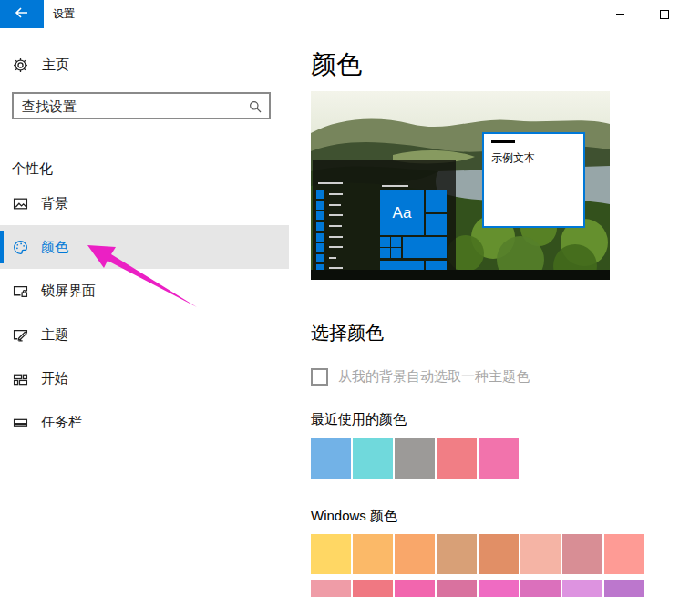 This screenshot has height=597, width=700. What do you see at coordinates (415, 458) in the screenshot?
I see `recent-colors-row` at bounding box center [415, 458].